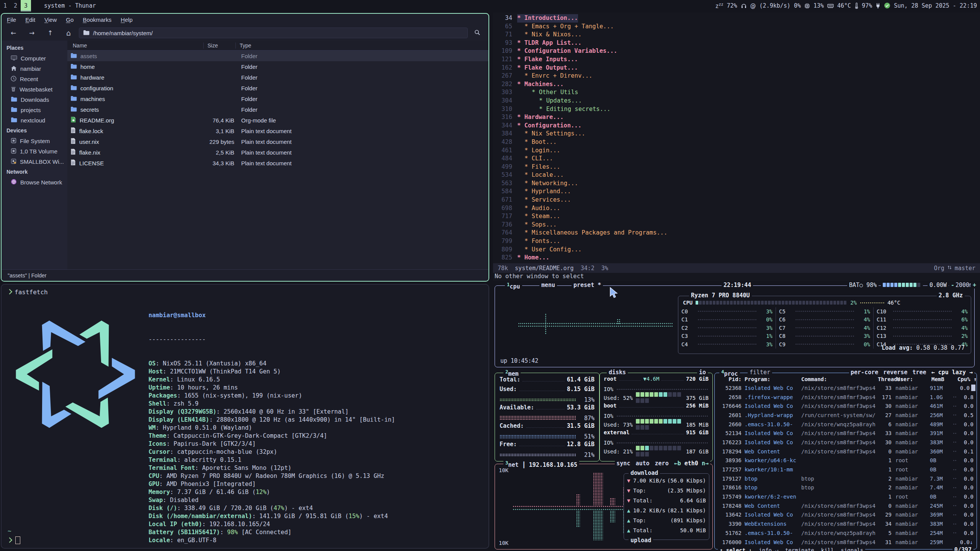  Describe the element at coordinates (939, 268) in the screenshot. I see `major-mode: Org` at that location.